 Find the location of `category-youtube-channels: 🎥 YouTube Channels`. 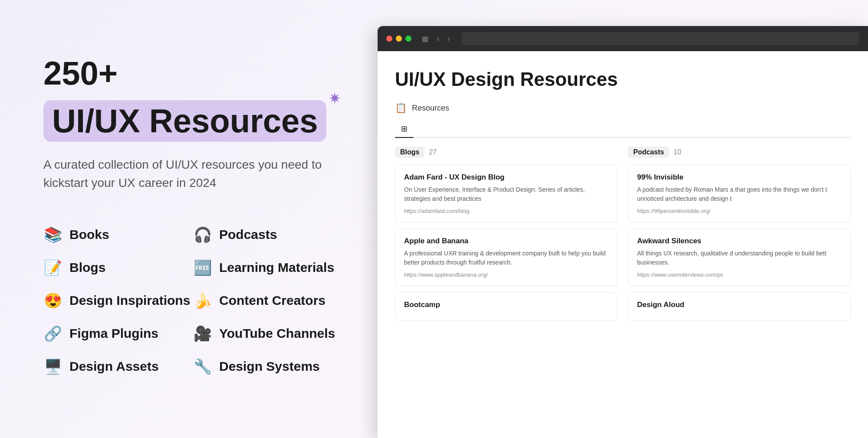

category-youtube-channels: 🎥 YouTube Channels is located at coordinates (268, 333).